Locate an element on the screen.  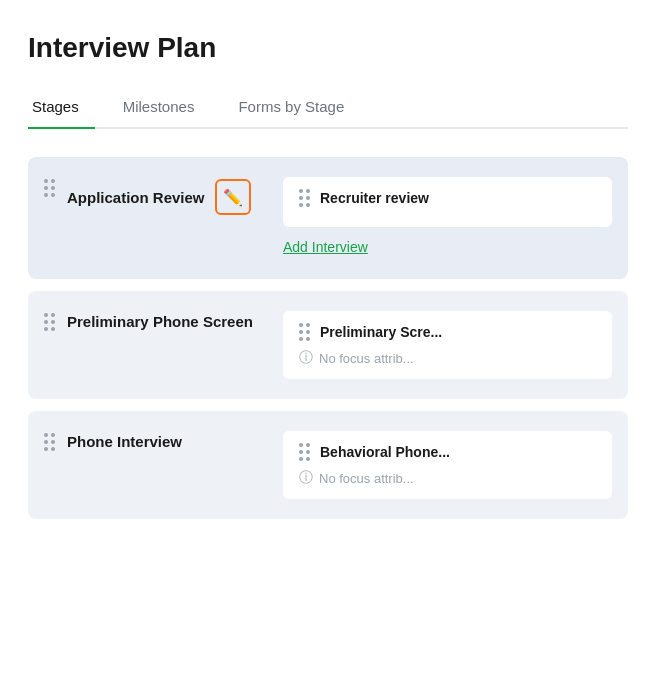
interview-name: Behavioral Phone... is located at coordinates (385, 452).